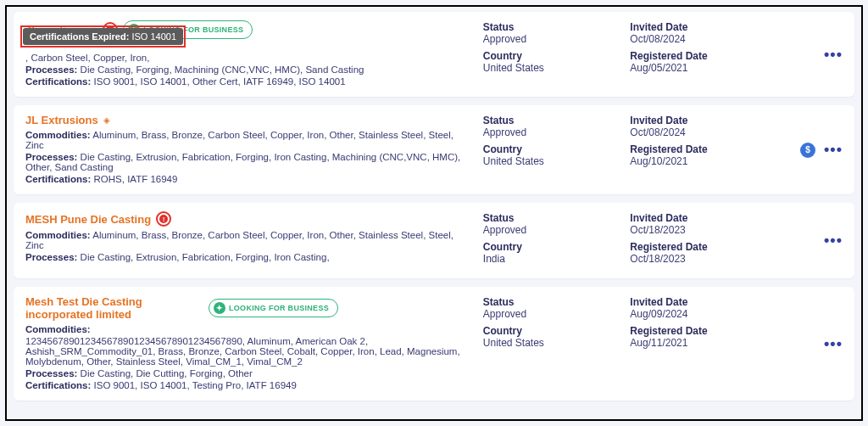  Describe the element at coordinates (704, 314) in the screenshot. I see `invited-value: Aug/09/2024` at that location.